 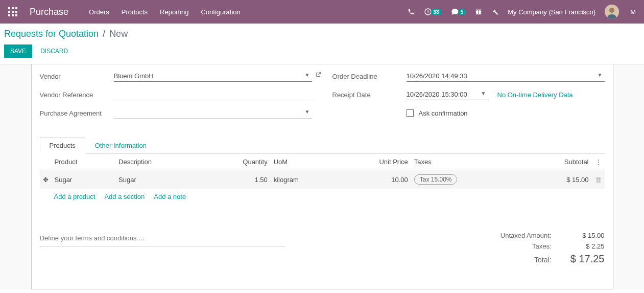 I want to click on vendor-reference-field, so click(x=213, y=95).